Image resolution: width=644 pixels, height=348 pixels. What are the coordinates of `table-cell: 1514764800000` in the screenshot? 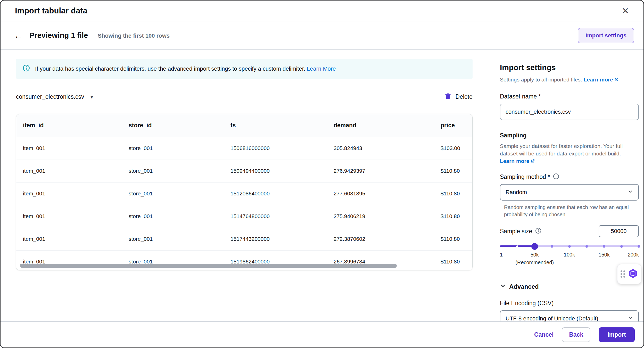 It's located at (275, 216).